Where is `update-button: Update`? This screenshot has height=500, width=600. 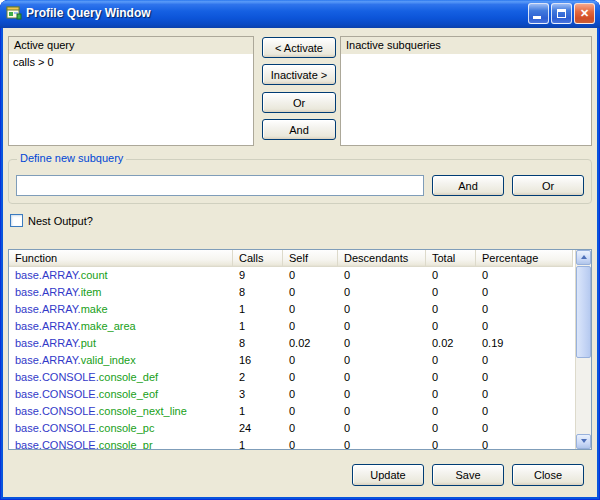
update-button: Update is located at coordinates (388, 475).